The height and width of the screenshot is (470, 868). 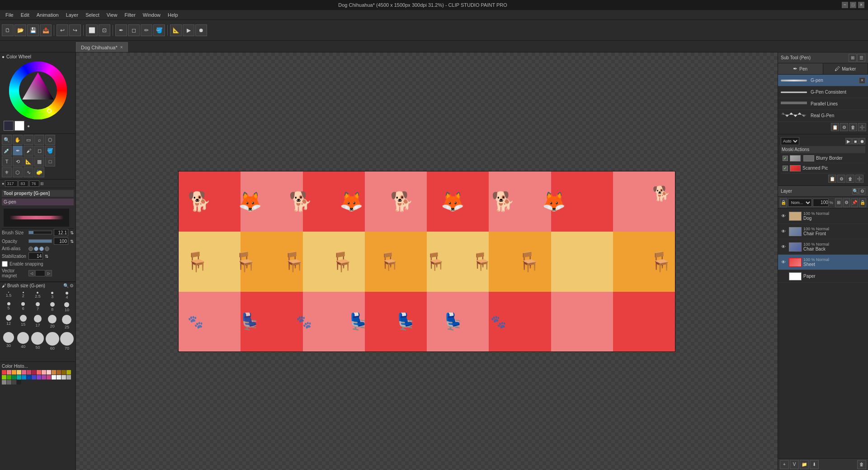 What do you see at coordinates (33, 30) in the screenshot?
I see `toolbar-save: 💾` at bounding box center [33, 30].